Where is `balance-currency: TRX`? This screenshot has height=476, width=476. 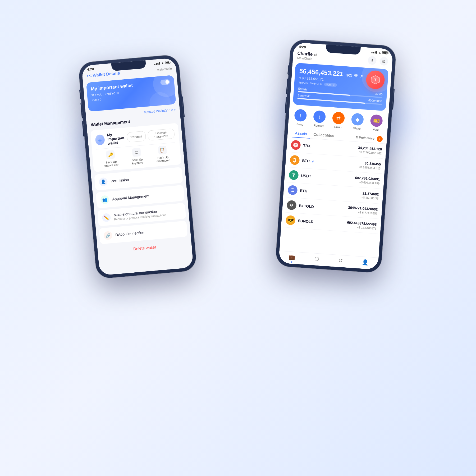
balance-currency: TRX is located at coordinates (349, 75).